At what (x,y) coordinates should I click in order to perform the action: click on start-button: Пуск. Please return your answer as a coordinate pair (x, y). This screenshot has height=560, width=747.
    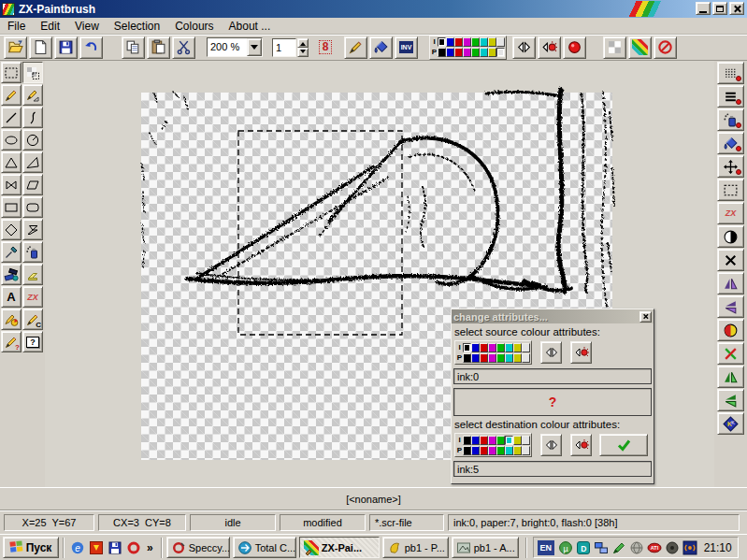
    Looking at the image, I should click on (31, 548).